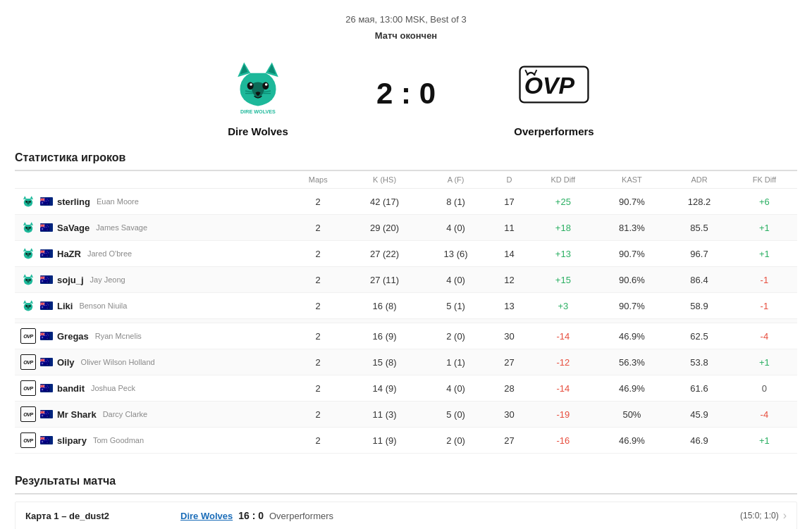 Image resolution: width=812 pixels, height=529 pixels. I want to click on team1-logo: DIRE WOLVES, so click(258, 85).